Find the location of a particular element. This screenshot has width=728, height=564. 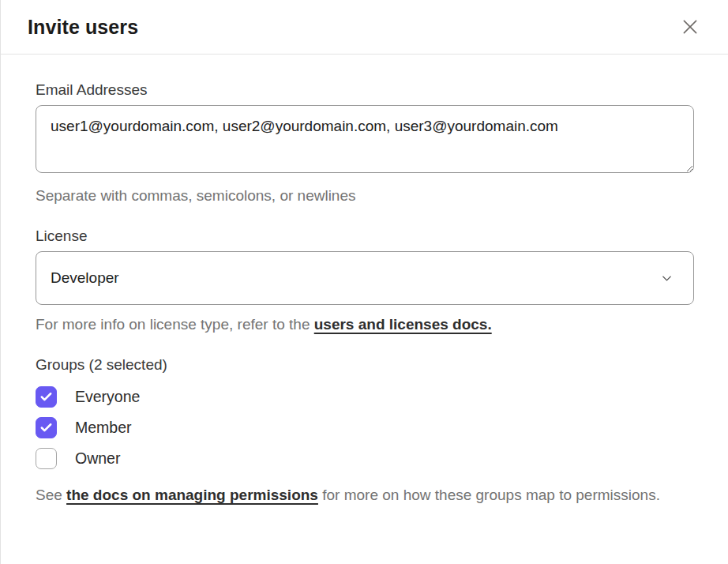

license-helper-prefix: For more info on license type, refer to … is located at coordinates (175, 324).